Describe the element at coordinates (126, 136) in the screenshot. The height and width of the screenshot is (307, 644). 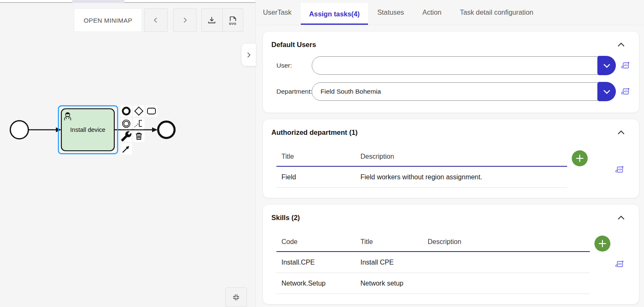
I see `change-type-button` at that location.